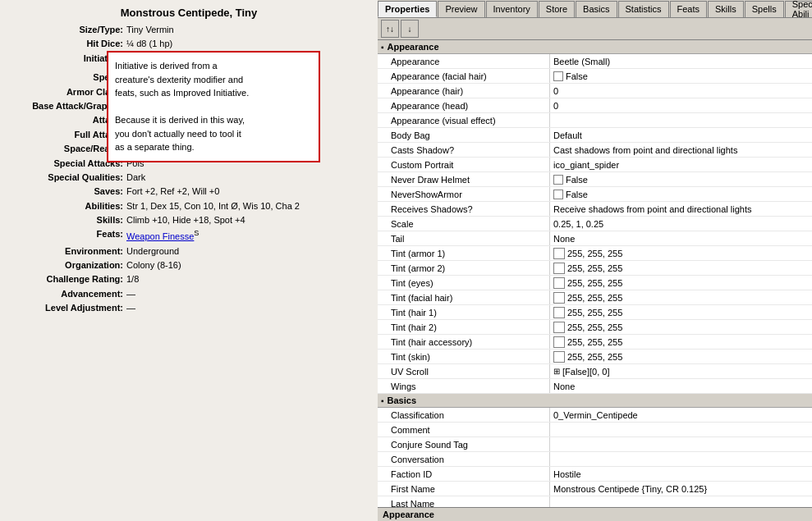 Image resolution: width=812 pixels, height=521 pixels. I want to click on prop-name: Tint (armor 1), so click(464, 253).